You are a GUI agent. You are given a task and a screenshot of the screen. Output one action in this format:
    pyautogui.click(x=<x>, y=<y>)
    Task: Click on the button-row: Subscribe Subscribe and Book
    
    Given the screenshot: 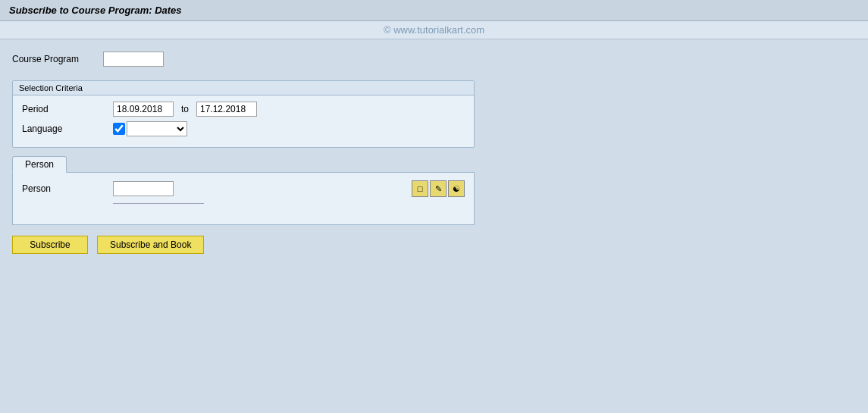 What is the action you would take?
    pyautogui.click(x=434, y=245)
    